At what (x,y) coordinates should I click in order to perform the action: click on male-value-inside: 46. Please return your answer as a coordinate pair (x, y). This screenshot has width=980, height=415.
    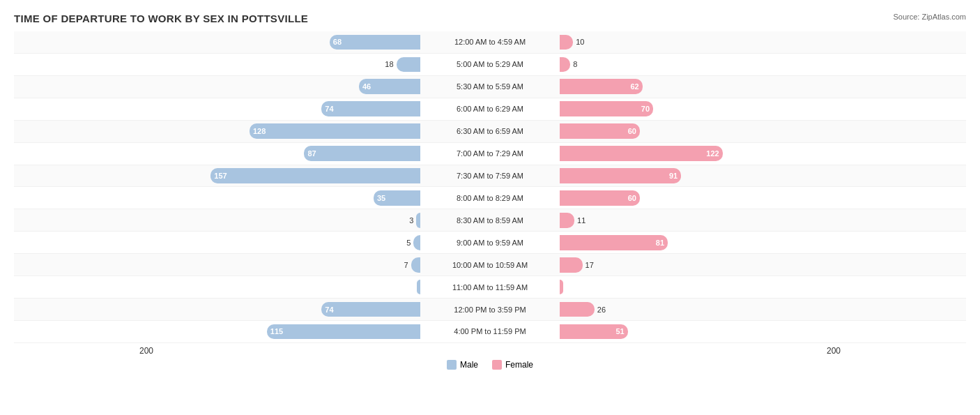
    Looking at the image, I should click on (367, 86).